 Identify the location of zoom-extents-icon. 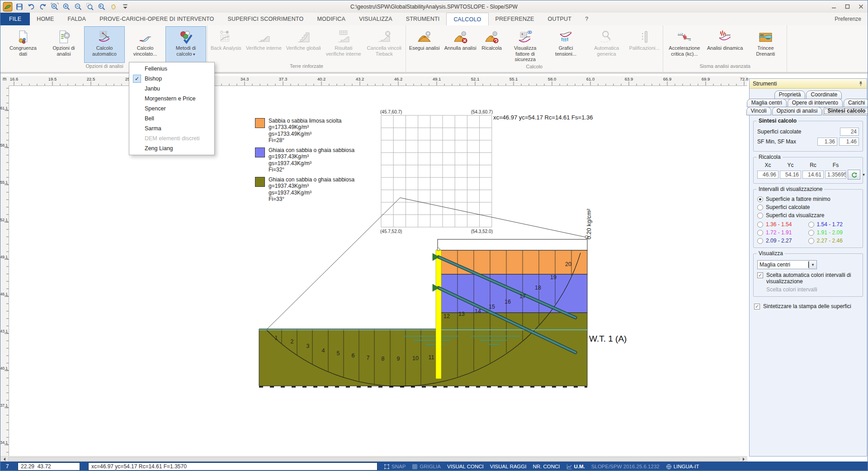
(55, 7).